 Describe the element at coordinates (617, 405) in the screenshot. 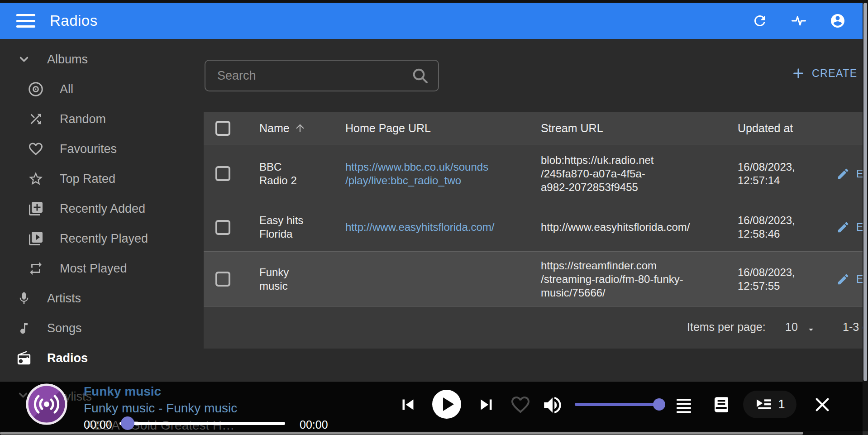

I see `volume-slider` at that location.